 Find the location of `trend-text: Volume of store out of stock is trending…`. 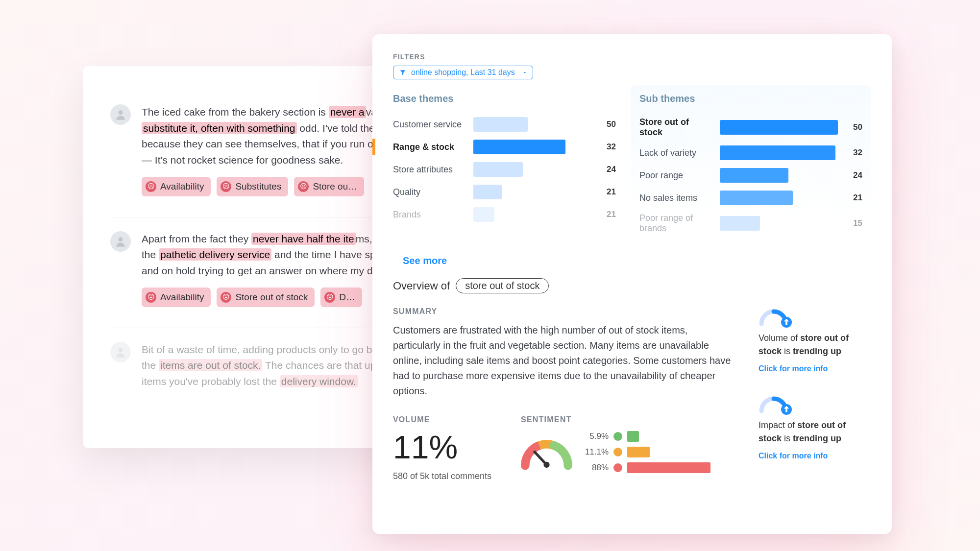

trend-text: Volume of store out of stock is trending… is located at coordinates (815, 345).